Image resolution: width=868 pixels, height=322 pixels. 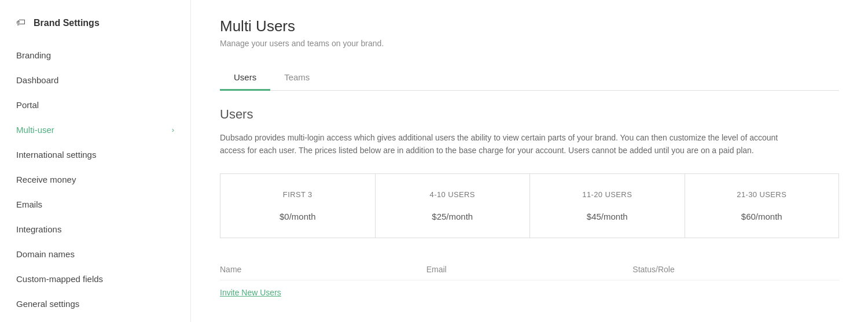 I want to click on pricing-card-tier-0: FIRST 3, so click(x=297, y=194).